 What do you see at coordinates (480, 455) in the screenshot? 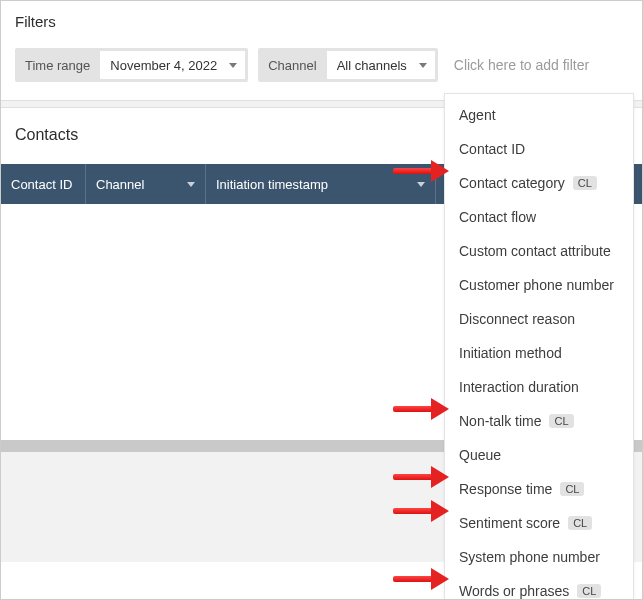
I see `filter-option-label: Queue` at bounding box center [480, 455].